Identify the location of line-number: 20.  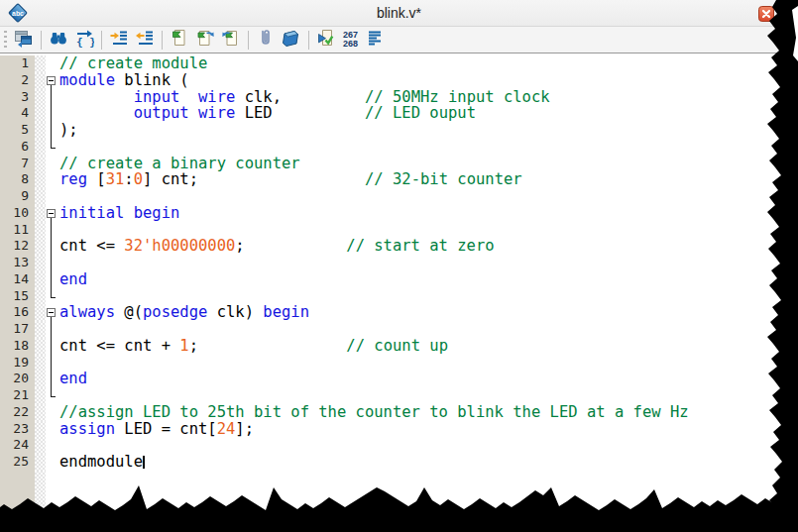
(18, 378).